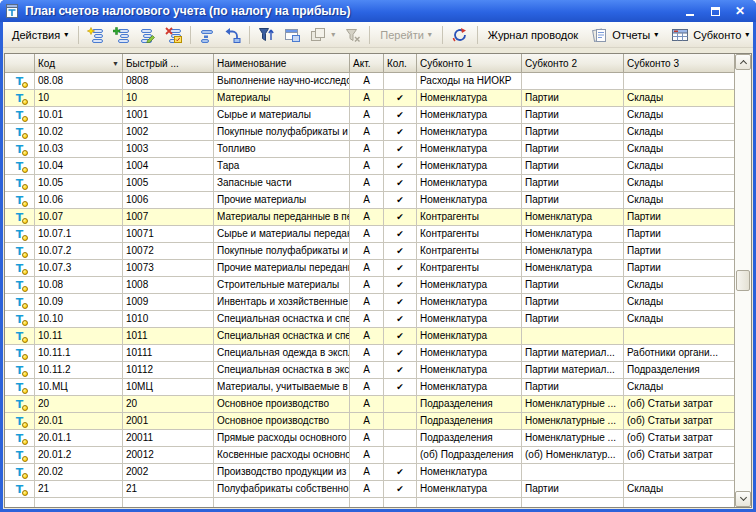 This screenshot has width=756, height=512. I want to click on table-row: Т 10.11.1 10111 Специальная одежда в экс…, so click(370, 354).